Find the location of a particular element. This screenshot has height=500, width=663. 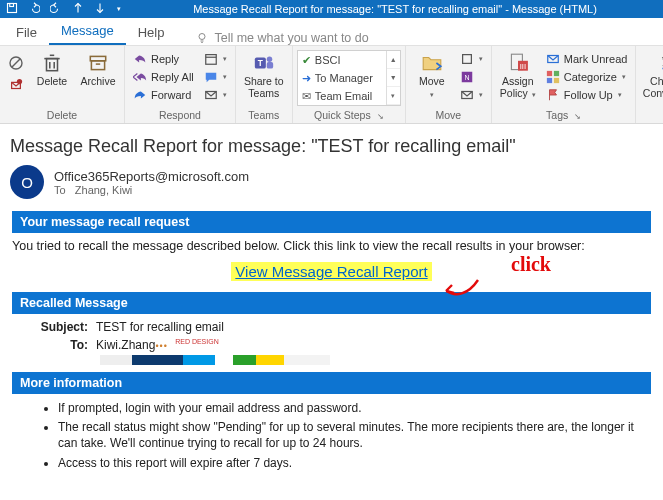

tell-me-placeholder: Tell me what you want to do is located at coordinates (291, 38).